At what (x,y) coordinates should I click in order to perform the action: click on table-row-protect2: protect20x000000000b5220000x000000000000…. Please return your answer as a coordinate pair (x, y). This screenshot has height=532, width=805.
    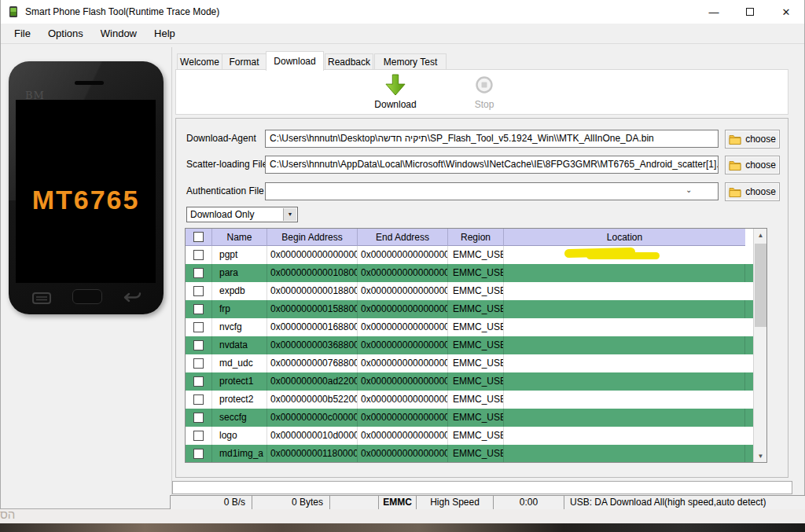
    Looking at the image, I should click on (476, 399).